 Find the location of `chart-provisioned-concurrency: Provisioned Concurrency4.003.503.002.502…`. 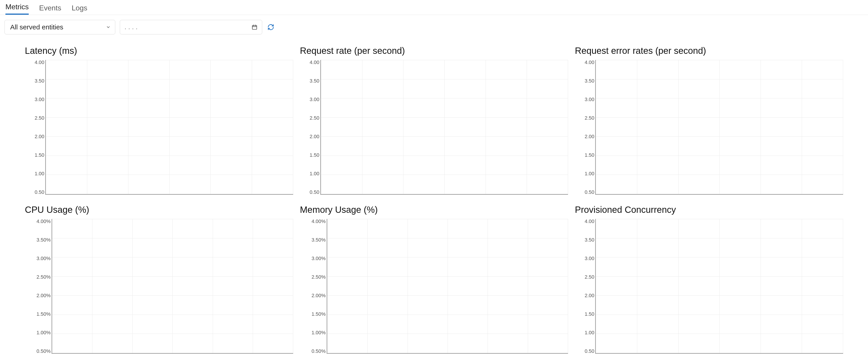

chart-provisioned-concurrency: Provisioned Concurrency4.003.503.002.502… is located at coordinates (709, 280).